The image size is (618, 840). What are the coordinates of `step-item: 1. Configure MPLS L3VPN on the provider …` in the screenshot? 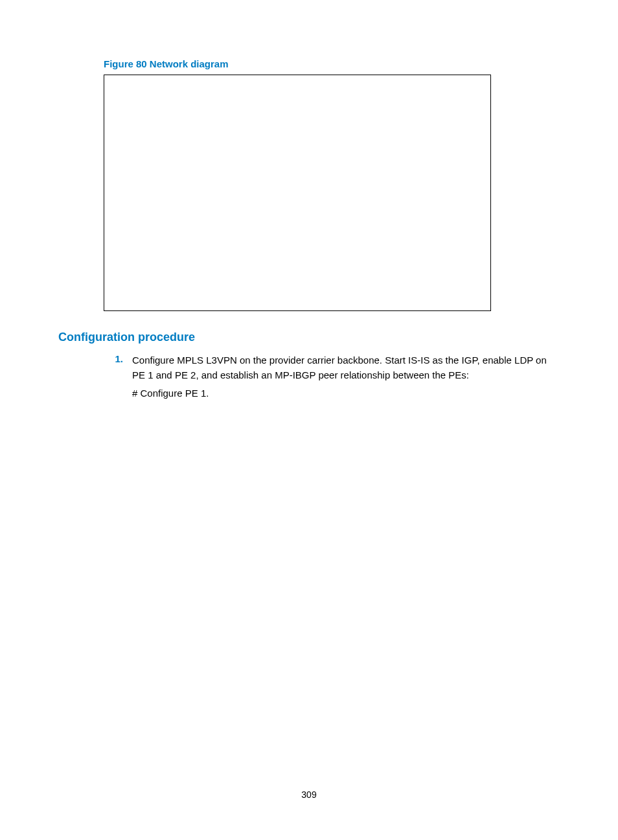 It's located at (332, 379).